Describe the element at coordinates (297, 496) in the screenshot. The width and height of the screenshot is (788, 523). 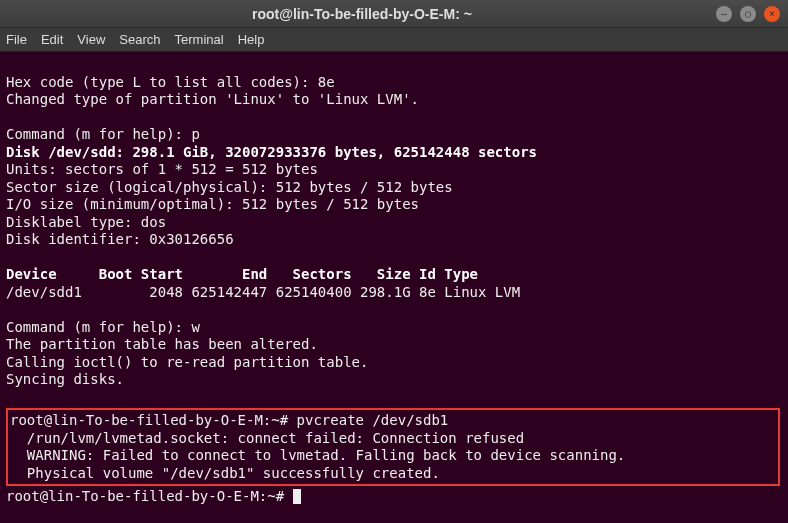
I see `cursor` at that location.